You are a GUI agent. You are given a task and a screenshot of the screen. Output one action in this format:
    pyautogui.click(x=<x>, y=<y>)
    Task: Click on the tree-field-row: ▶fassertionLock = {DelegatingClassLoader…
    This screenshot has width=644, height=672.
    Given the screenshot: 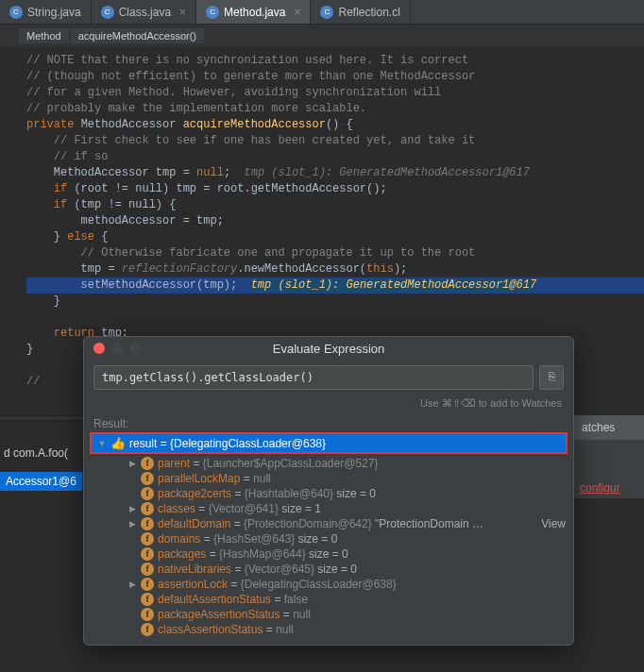 What is the action you would take?
    pyautogui.click(x=329, y=584)
    